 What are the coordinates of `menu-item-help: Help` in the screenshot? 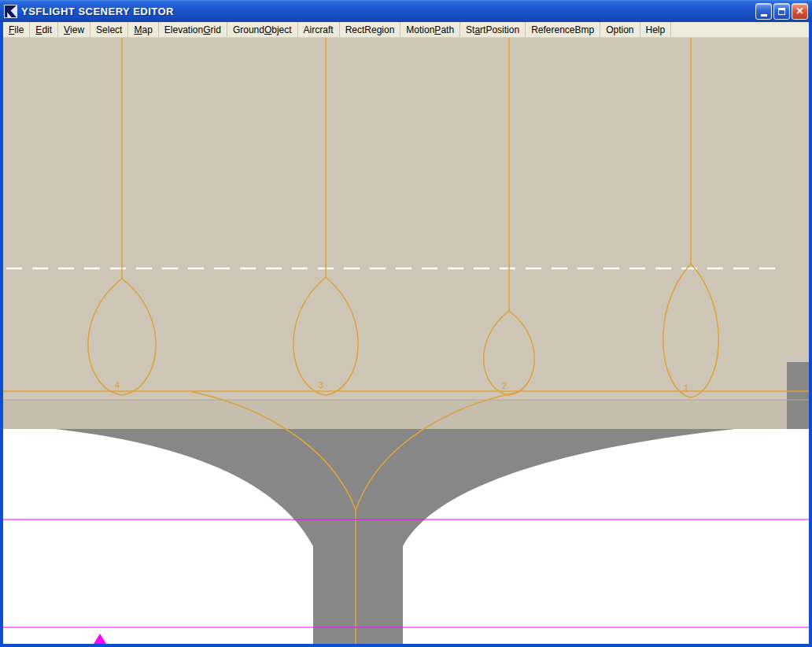 It's located at (656, 30).